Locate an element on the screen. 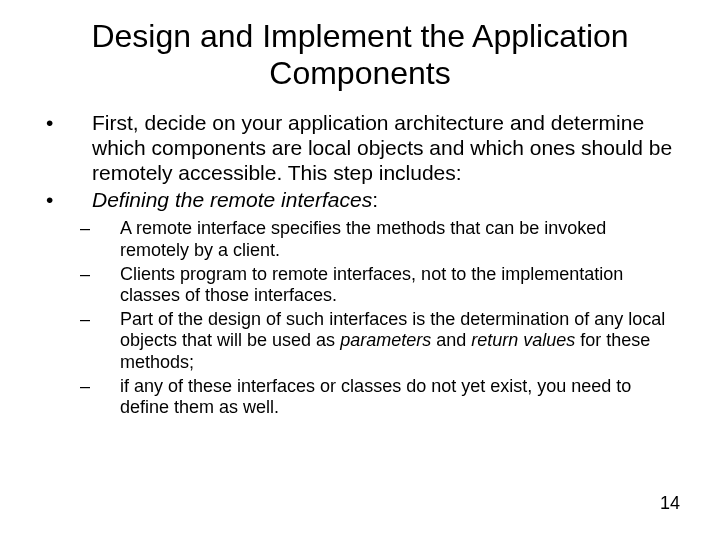 This screenshot has width=720, height=540. bullet-level1: •First, decide on your application archi… is located at coordinates (360, 148).